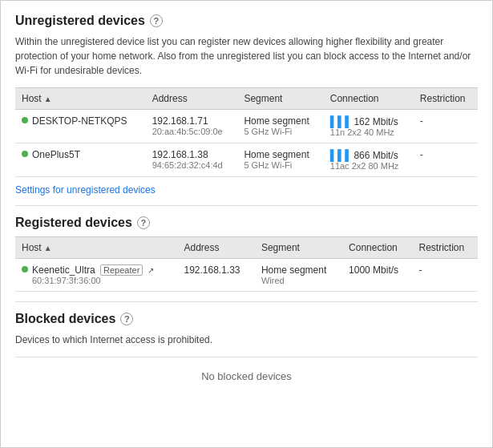 This screenshot has height=448, width=493. What do you see at coordinates (79, 121) in the screenshot?
I see `host-name: DESKTOP-NETKQPS` at bounding box center [79, 121].